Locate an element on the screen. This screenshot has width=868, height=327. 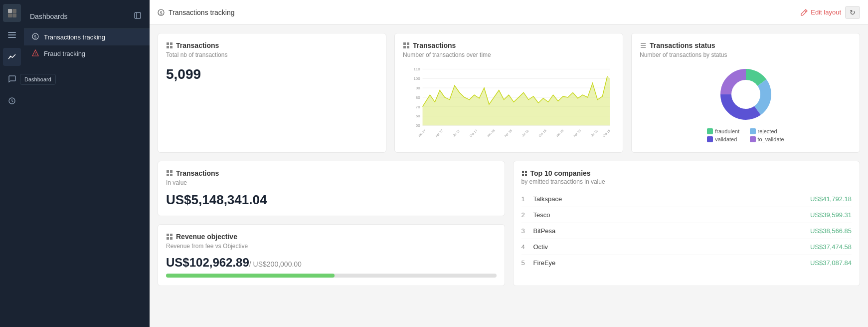
svg-text: 110 is located at coordinates (417, 69).